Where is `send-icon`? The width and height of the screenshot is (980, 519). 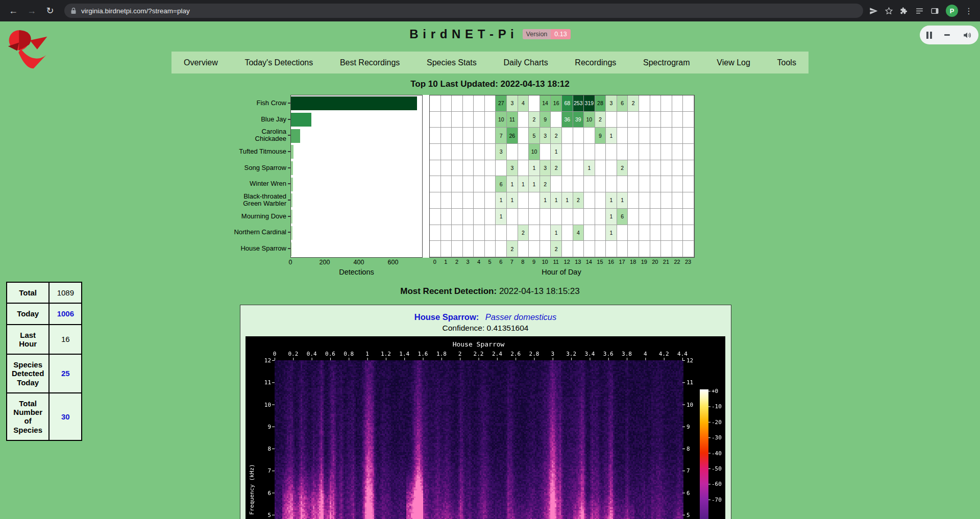 send-icon is located at coordinates (874, 11).